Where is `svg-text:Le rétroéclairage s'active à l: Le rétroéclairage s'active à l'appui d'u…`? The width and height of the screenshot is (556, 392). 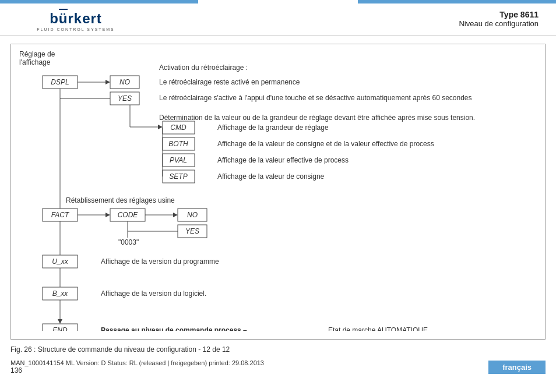 svg-text:Le rétroéclairage s'active à l: Le rétroéclairage s'active à l'appui d'u… is located at coordinates (316, 98).